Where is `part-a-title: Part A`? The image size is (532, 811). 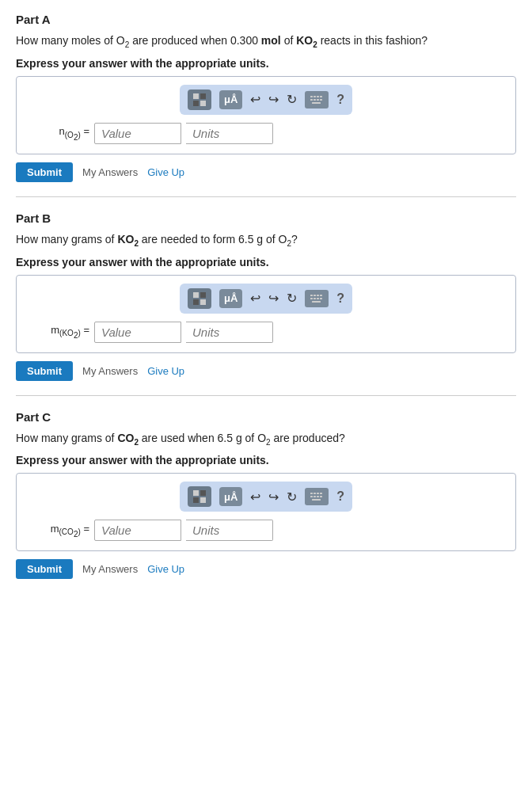 part-a-title: Part A is located at coordinates (266, 19).